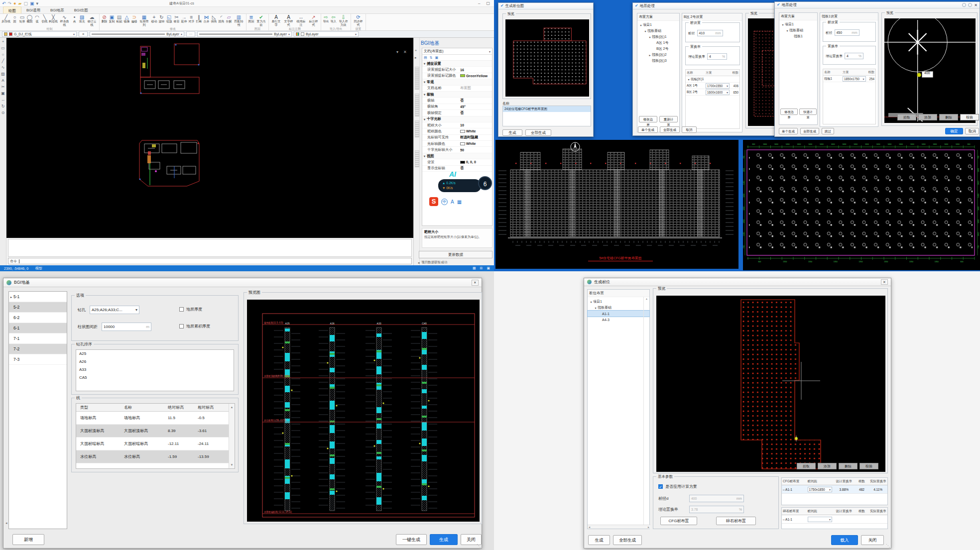 This screenshot has width=980, height=550. What do you see at coordinates (717, 499) in the screenshot?
I see `pile-diameter-input: 400 mm` at bounding box center [717, 499].